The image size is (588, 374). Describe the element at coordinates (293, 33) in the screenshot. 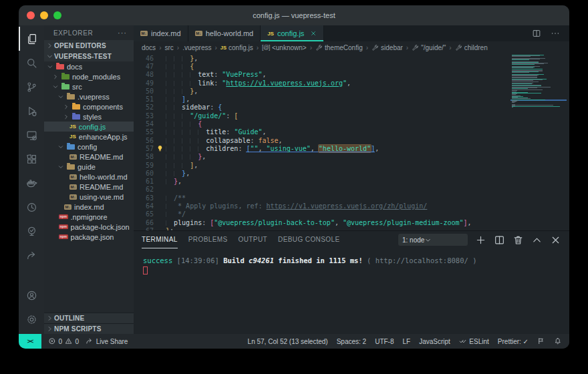

I see `tab-config.js: JSconfig.js` at that location.